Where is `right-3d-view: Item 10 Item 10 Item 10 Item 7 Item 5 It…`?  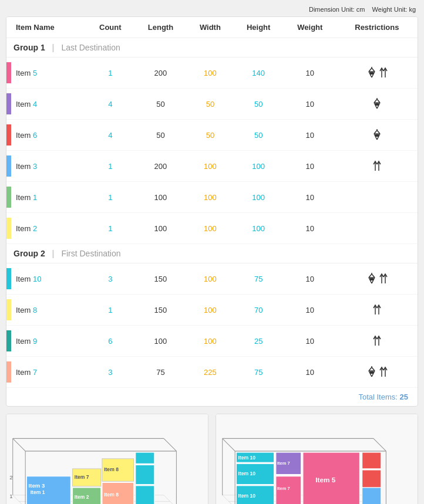
right-3d-view: Item 10 Item 10 Item 10 Item 7 Item 5 It… is located at coordinates (317, 459).